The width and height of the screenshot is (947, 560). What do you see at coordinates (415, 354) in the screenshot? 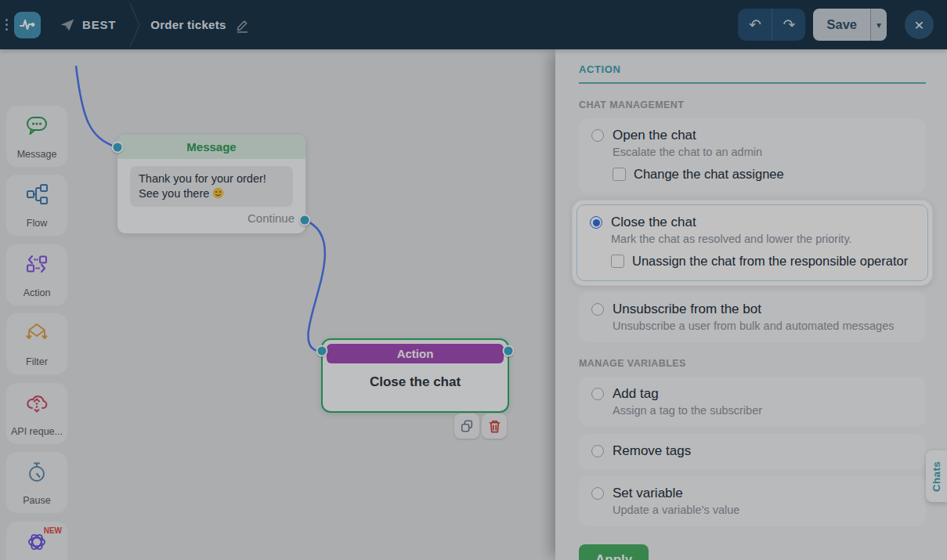
I see `action-node-header: Action` at bounding box center [415, 354].